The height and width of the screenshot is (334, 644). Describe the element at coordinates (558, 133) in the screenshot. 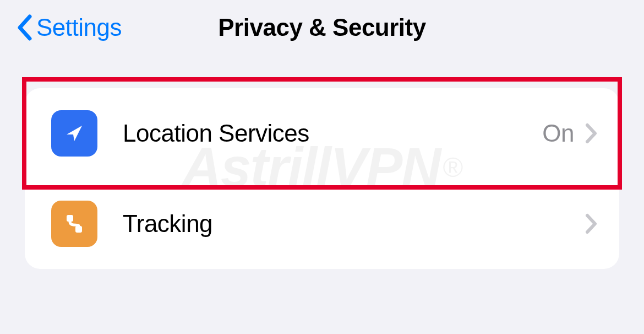

I see `item-value: On` at that location.